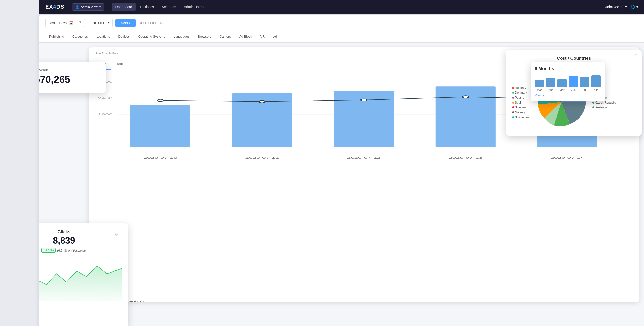  What do you see at coordinates (77, 7) in the screenshot?
I see `person-icon: 👤` at bounding box center [77, 7].